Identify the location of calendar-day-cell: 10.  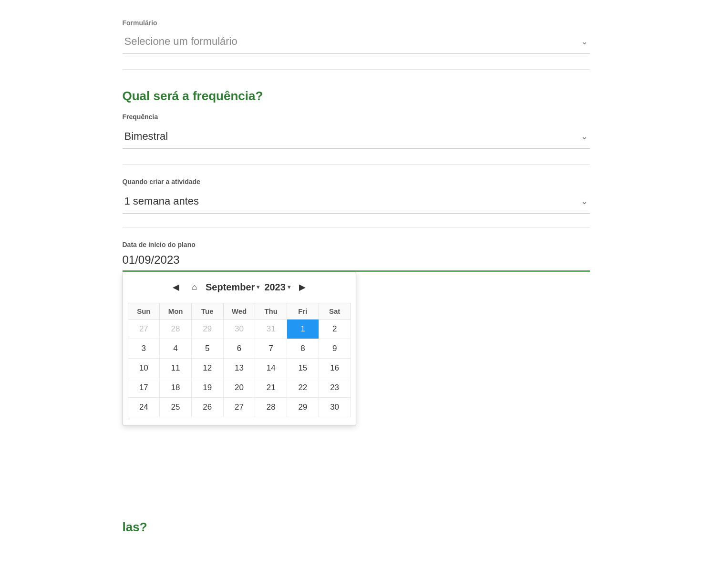
(144, 368).